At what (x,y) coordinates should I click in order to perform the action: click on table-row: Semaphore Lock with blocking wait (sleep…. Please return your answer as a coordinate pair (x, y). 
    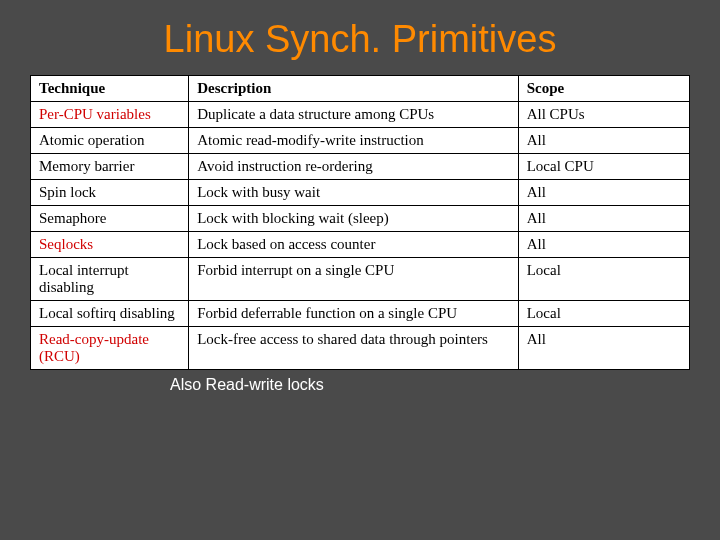
    Looking at the image, I should click on (360, 219).